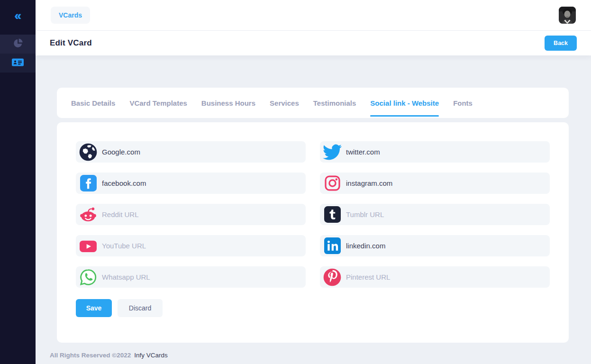  What do you see at coordinates (88, 277) in the screenshot?
I see `whatsapp-icon` at bounding box center [88, 277].